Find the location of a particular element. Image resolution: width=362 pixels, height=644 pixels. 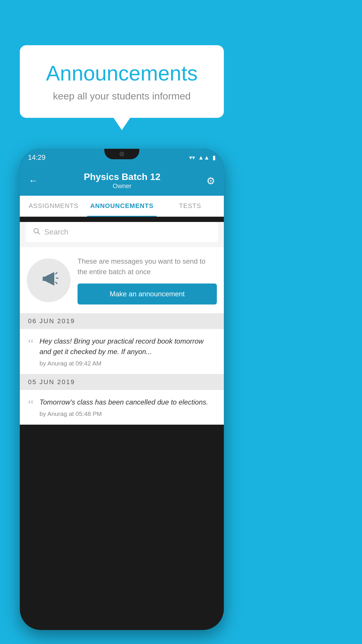

message-content-1: Hey class! Bring your practical record b… is located at coordinates (128, 351).